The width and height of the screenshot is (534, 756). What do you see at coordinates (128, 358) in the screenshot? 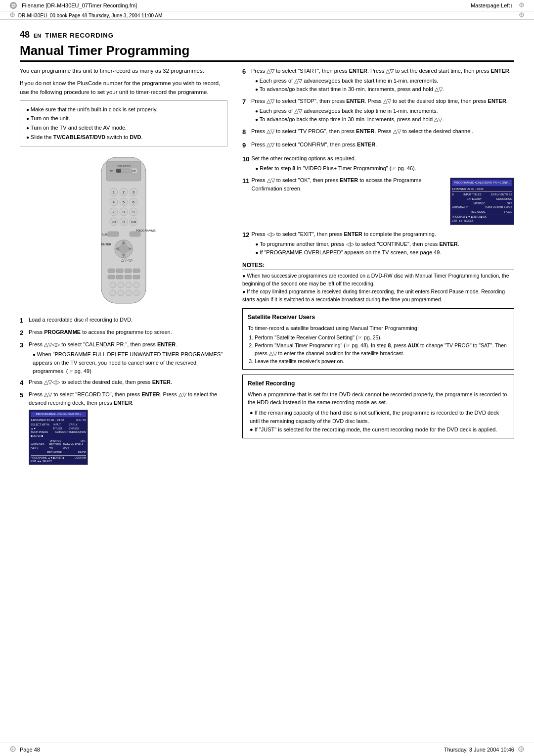
I see `step-text: Press △▽◁▷ to select "CALENDAR PR.", the…` at bounding box center [128, 358].